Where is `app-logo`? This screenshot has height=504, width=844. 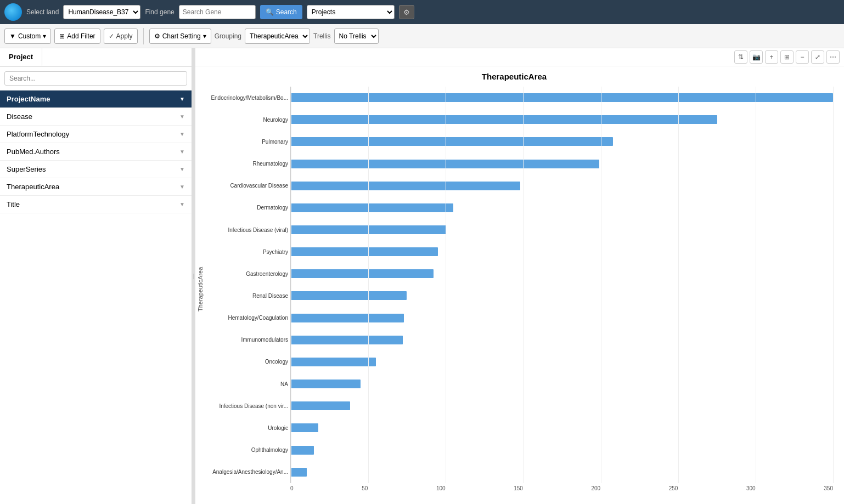
app-logo is located at coordinates (13, 12).